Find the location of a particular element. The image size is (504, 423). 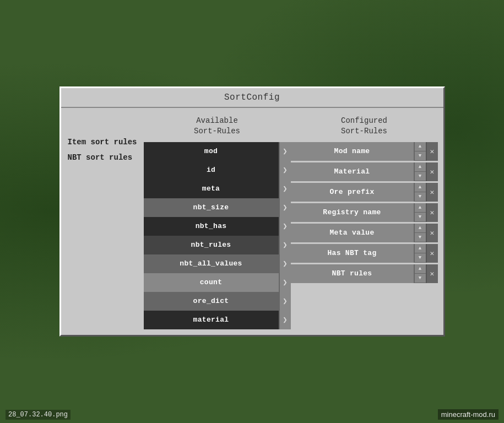

down-btn-material-cfg: ▼ is located at coordinates (420, 176).